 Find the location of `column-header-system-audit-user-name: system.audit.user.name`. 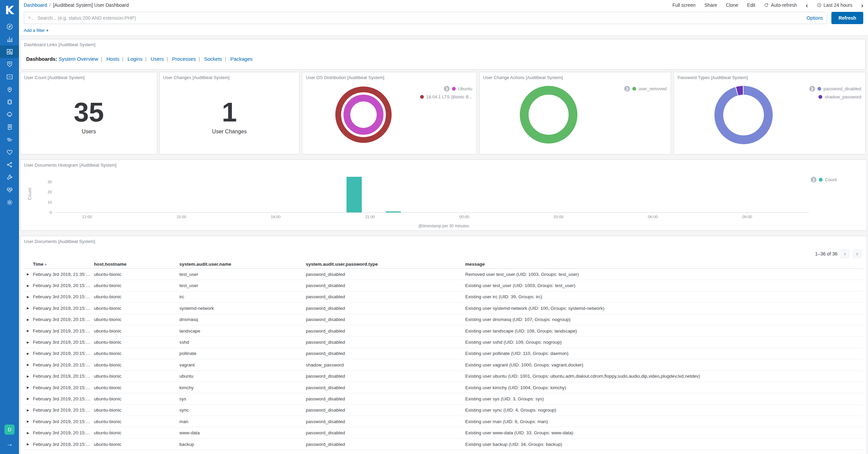

column-header-system-audit-user-name: system.audit.user.name is located at coordinates (243, 264).